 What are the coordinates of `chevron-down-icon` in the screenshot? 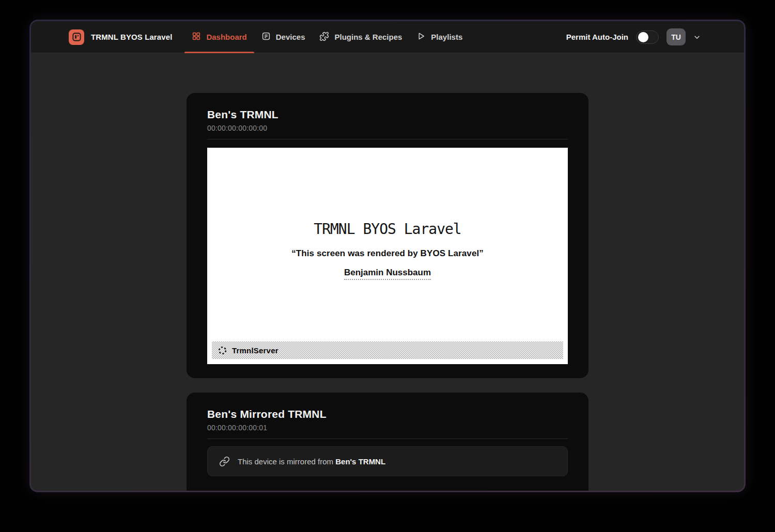 It's located at (697, 37).